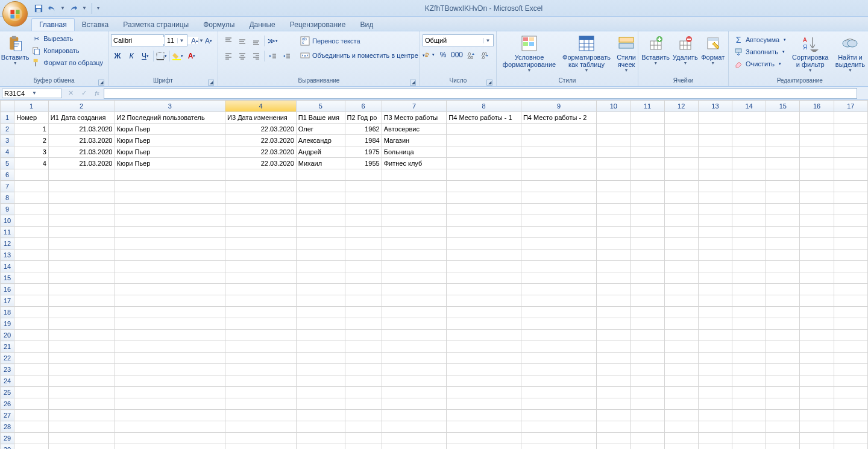  I want to click on font-dialog-launcher: ◢, so click(211, 83).